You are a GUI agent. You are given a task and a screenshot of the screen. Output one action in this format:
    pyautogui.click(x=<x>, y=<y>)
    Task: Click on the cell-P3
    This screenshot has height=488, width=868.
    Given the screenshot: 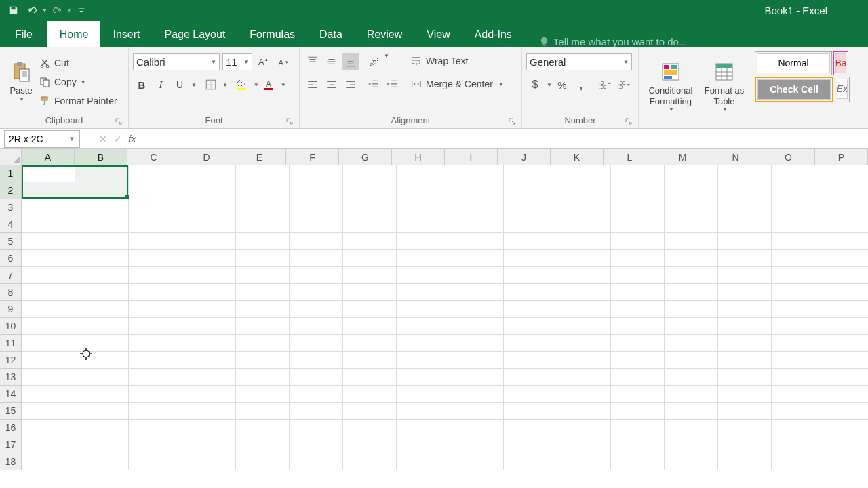 What is the action you would take?
    pyautogui.click(x=846, y=207)
    